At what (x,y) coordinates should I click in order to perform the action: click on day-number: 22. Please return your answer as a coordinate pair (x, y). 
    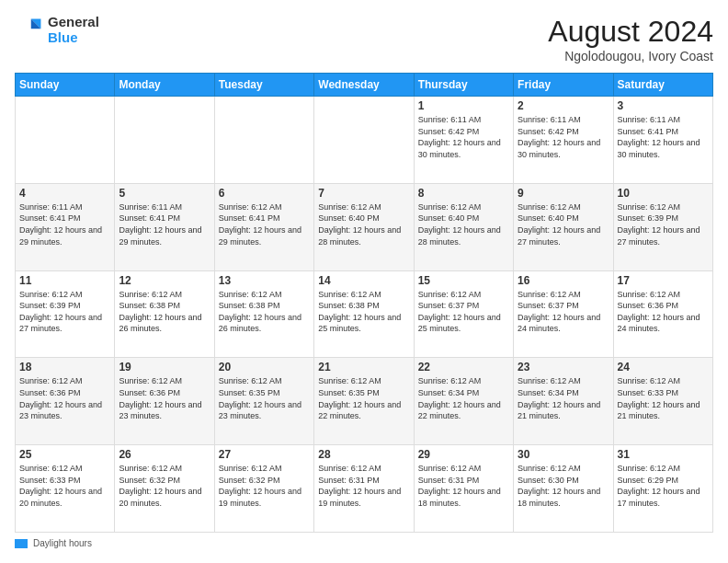
    Looking at the image, I should click on (463, 367).